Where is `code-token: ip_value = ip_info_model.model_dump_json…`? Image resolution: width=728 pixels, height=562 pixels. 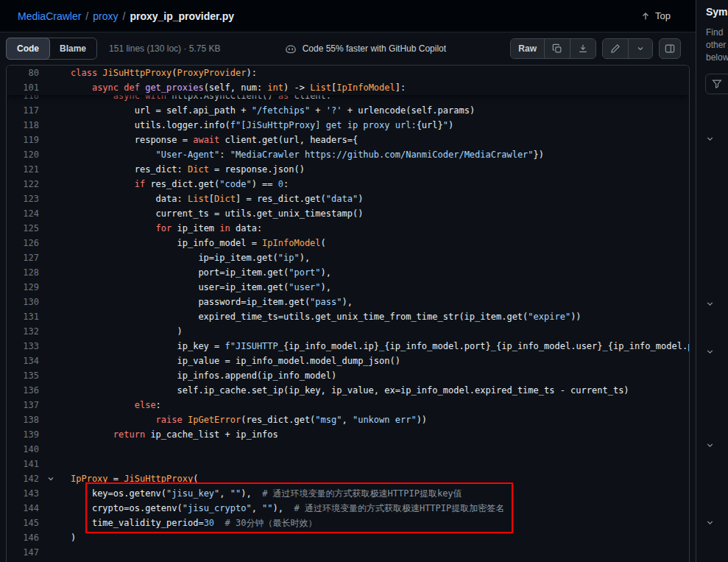 code-token: ip_value = ip_info_model.model_dump_json… is located at coordinates (289, 361).